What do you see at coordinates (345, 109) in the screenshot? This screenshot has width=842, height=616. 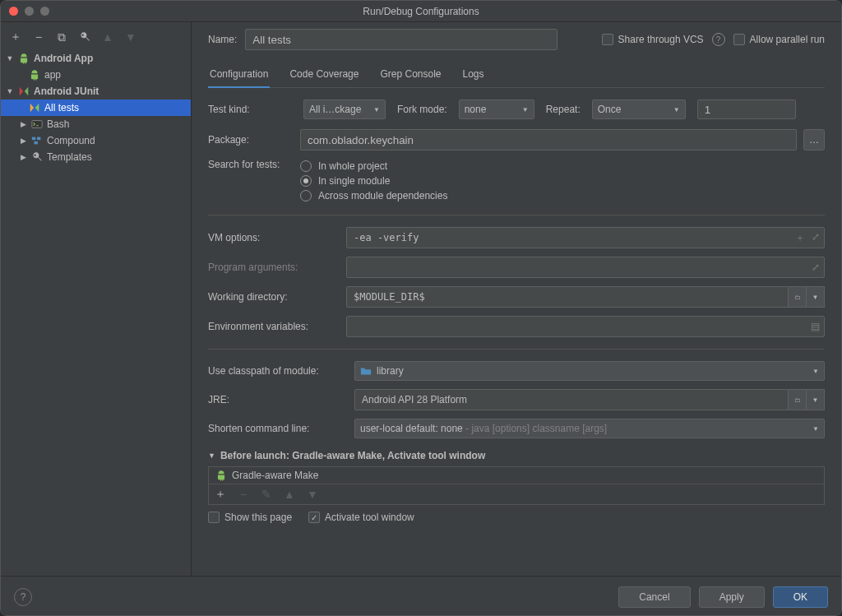 I see `test-kind-select: All i…ckage▼` at bounding box center [345, 109].